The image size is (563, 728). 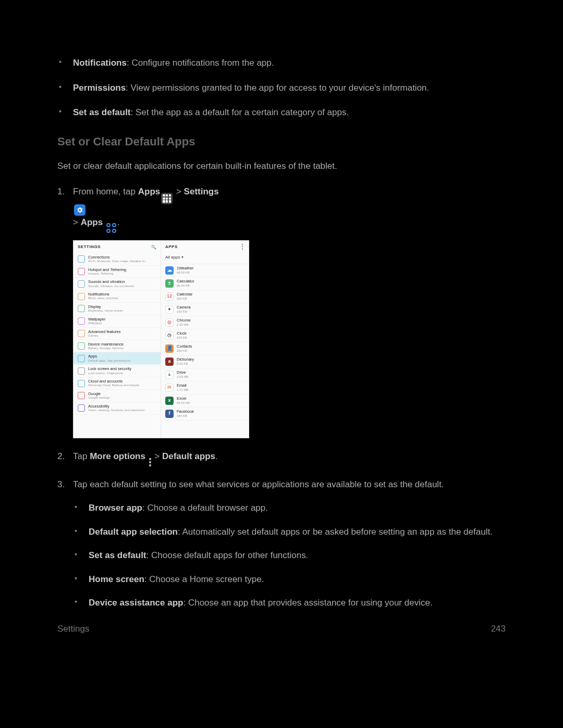 What do you see at coordinates (205, 271) in the screenshot?
I see `ss-app-row: ☁1Weather68.00 KB` at bounding box center [205, 271].